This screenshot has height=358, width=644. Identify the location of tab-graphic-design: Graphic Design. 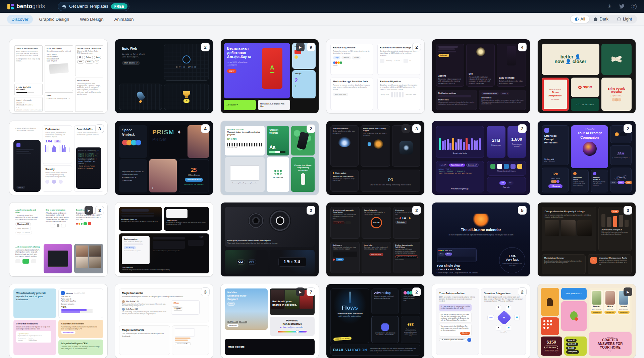
(54, 19).